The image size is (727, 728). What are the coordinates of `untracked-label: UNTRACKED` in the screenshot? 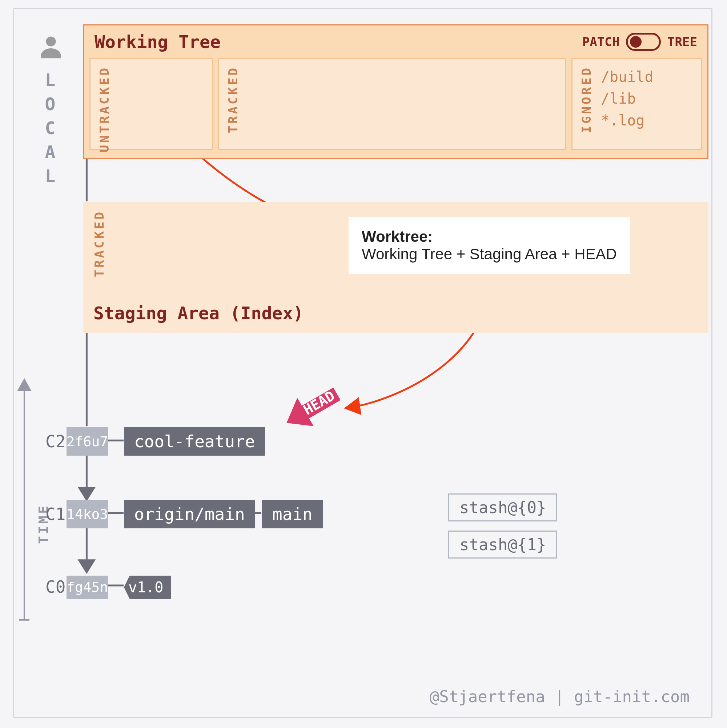 It's located at (104, 109).